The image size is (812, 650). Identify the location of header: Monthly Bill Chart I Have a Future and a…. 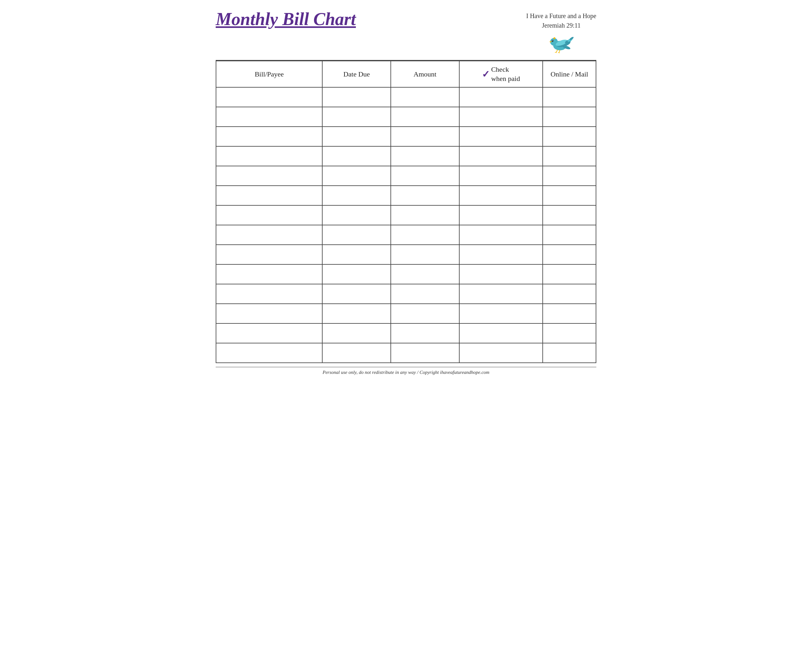
(406, 32).